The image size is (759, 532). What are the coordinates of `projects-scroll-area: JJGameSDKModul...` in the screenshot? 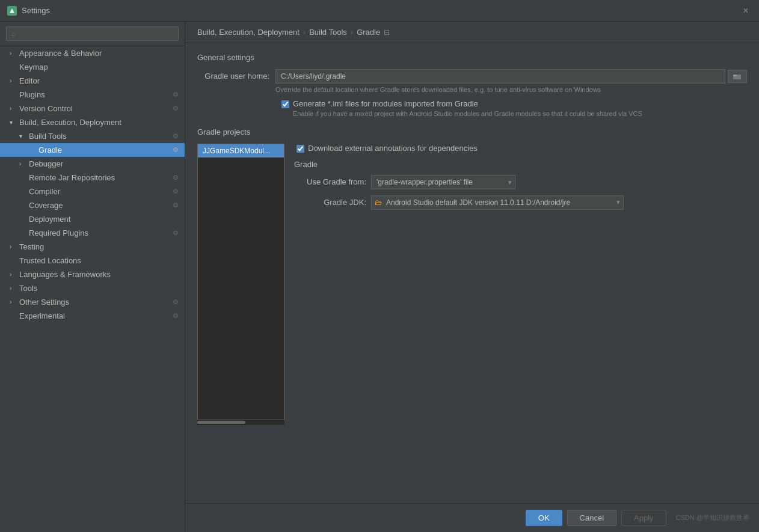 It's located at (241, 282).